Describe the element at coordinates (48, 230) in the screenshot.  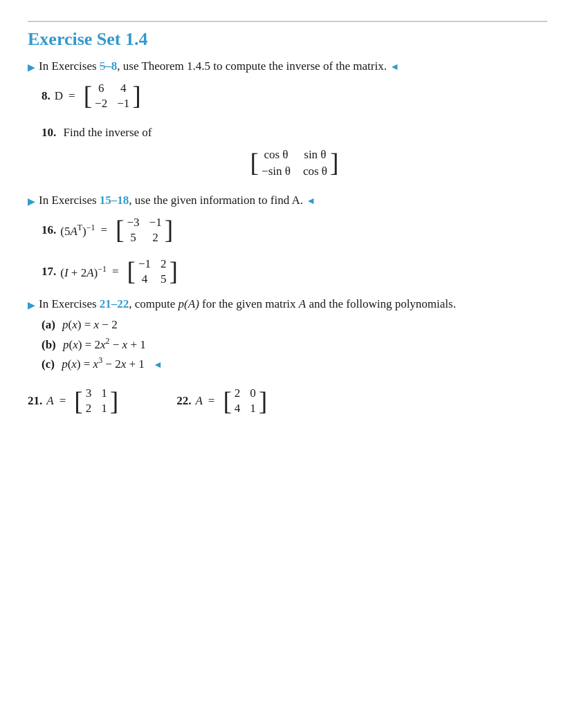
I see `problem-16-label: 16.` at that location.